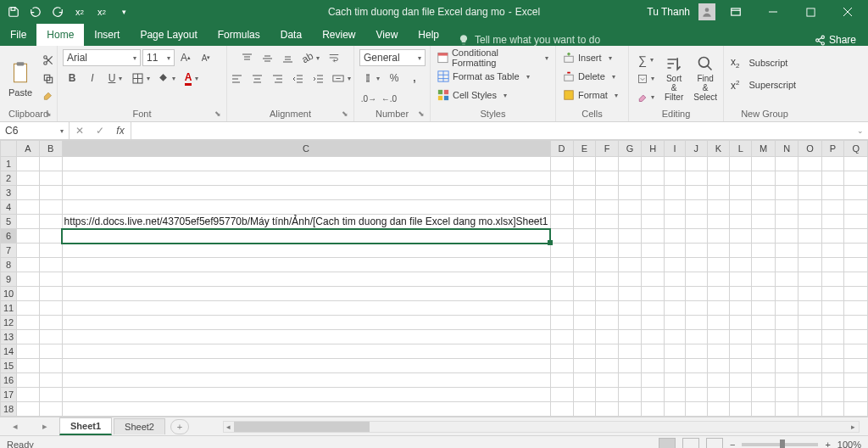 This screenshot has width=868, height=448. I want to click on normal-view-button, so click(667, 443).